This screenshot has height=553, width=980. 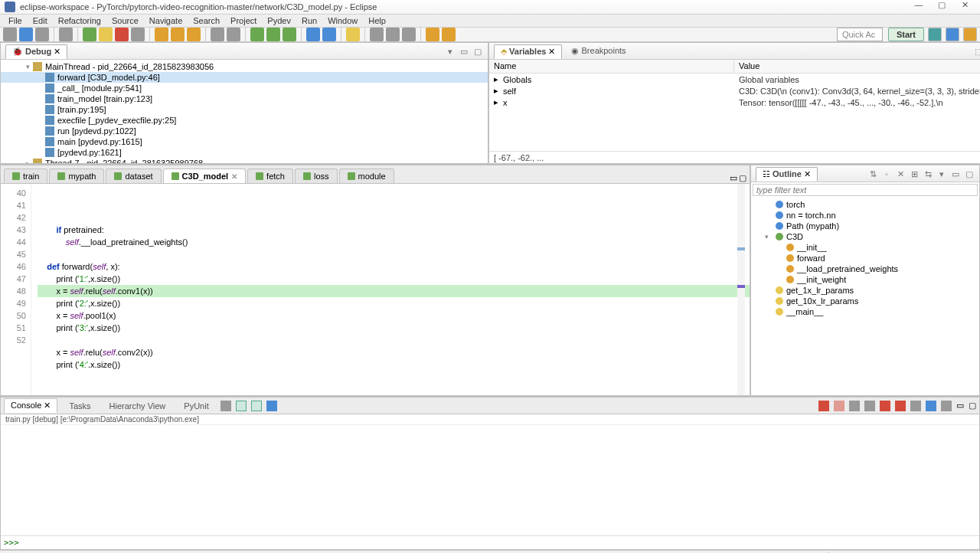 I want to click on drop-frame-icon, so click(x=217, y=34).